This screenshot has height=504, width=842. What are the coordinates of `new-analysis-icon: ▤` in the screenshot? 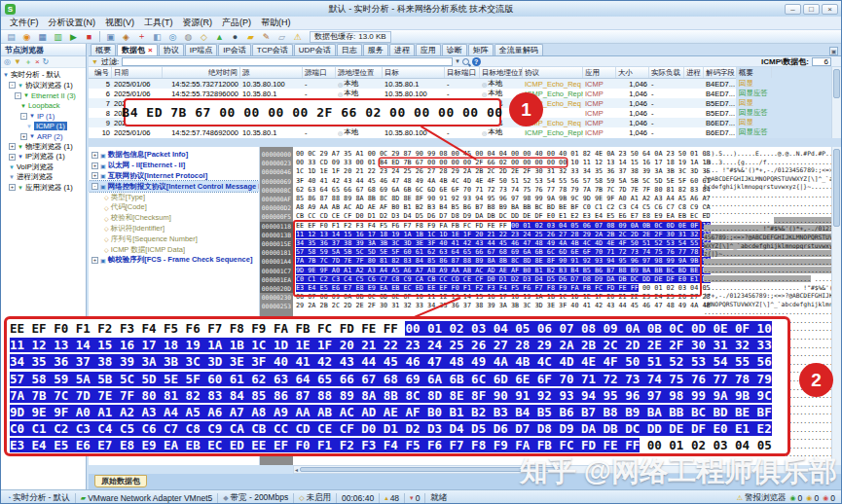 It's located at (12, 37).